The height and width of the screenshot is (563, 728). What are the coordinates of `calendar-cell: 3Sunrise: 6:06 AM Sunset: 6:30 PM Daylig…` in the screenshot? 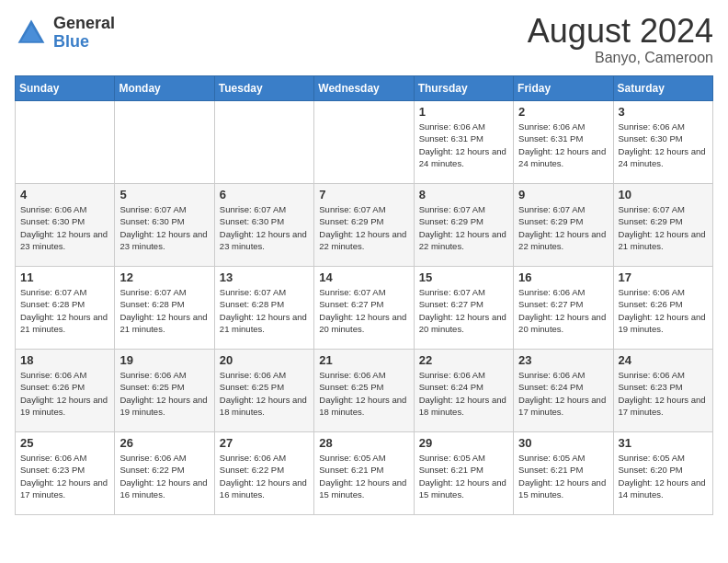 It's located at (663, 143).